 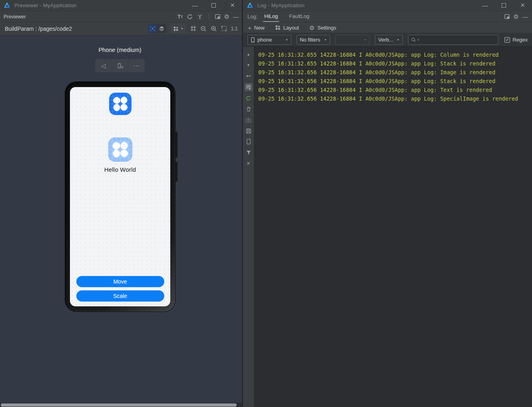 I want to click on more-options-button: ⋯, so click(x=136, y=66).